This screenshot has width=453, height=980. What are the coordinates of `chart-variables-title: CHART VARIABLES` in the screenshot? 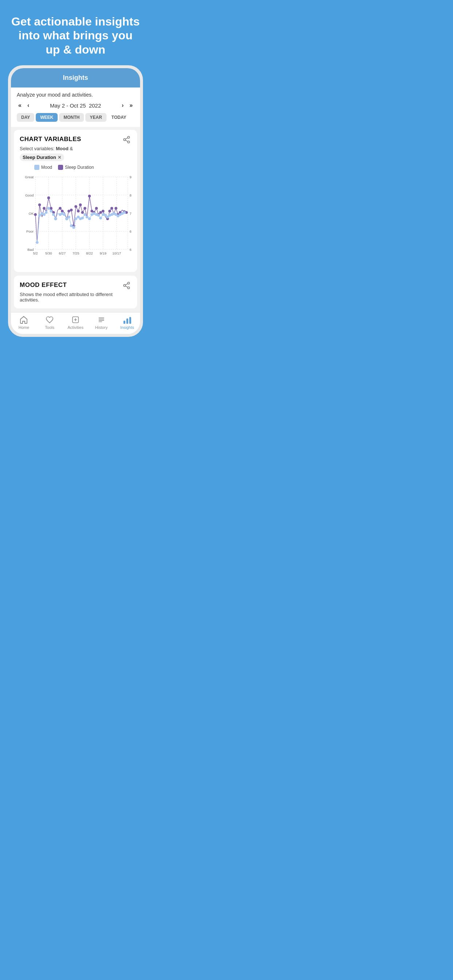 It's located at (51, 139).